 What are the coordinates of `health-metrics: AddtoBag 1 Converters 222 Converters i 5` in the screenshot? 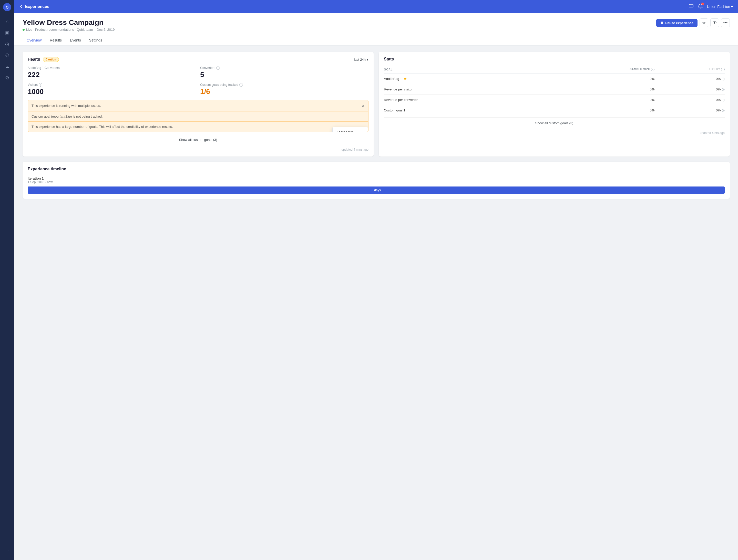 It's located at (198, 81).